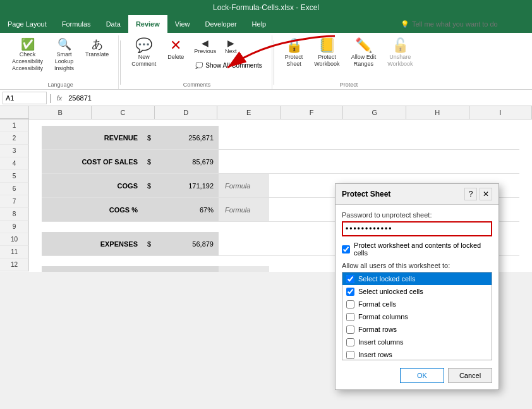  What do you see at coordinates (61, 62) in the screenshot?
I see `group-proofing: ✅ CheckAccessibilityAccessibility 🔍 Smar…` at bounding box center [61, 62].